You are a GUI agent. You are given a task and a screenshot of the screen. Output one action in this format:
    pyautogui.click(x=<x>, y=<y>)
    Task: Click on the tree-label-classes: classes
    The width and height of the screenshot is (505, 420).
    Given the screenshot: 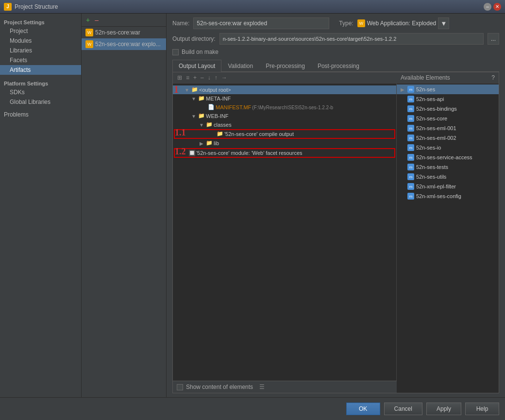 What is the action you would take?
    pyautogui.click(x=222, y=125)
    